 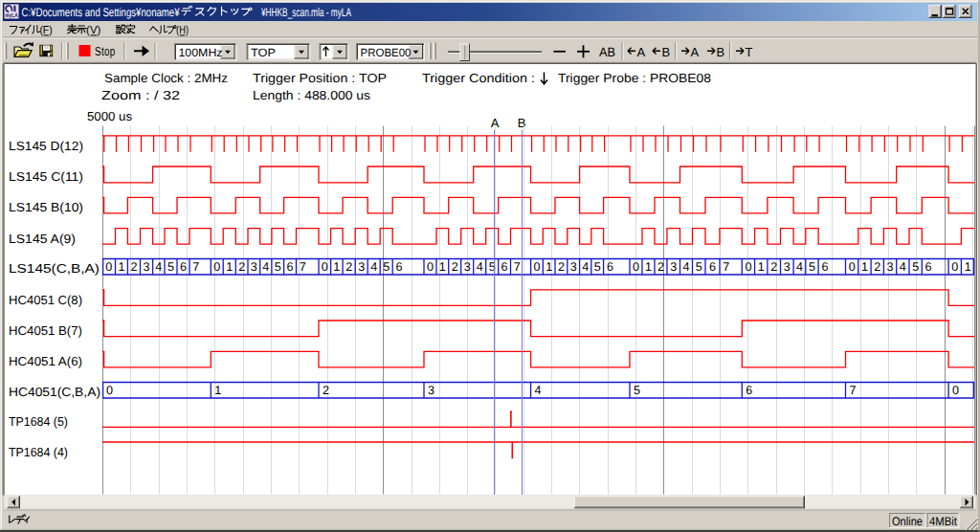 What do you see at coordinates (46, 176) in the screenshot?
I see `svg-text: LS145 C(11)` at bounding box center [46, 176].